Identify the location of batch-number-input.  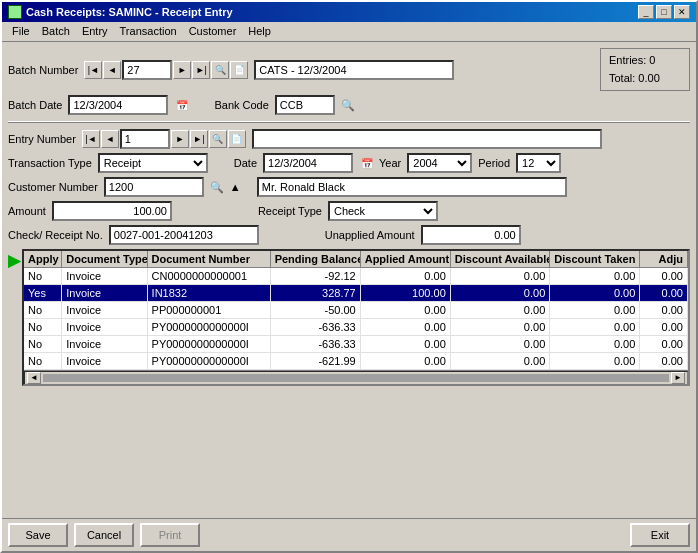
(147, 70).